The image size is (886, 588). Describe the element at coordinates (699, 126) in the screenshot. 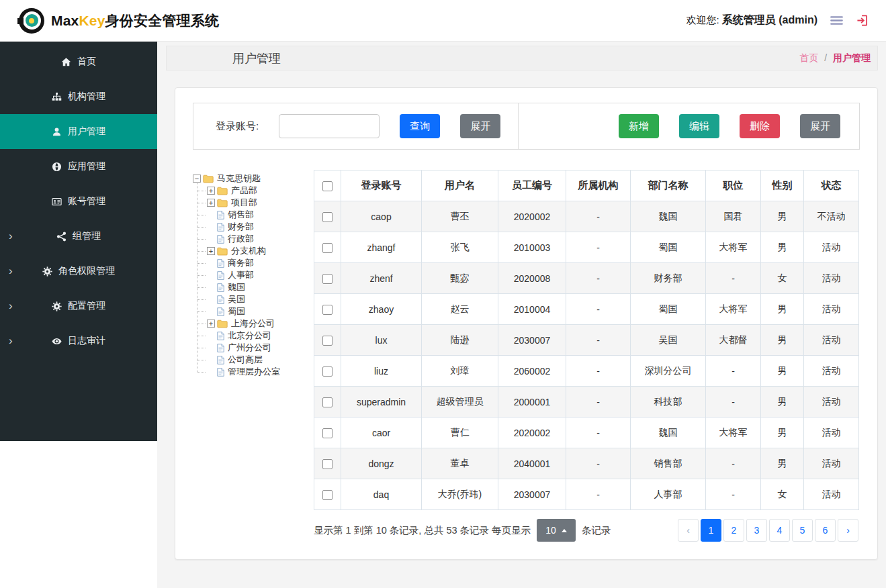

I see `edit-button: 编辑` at that location.